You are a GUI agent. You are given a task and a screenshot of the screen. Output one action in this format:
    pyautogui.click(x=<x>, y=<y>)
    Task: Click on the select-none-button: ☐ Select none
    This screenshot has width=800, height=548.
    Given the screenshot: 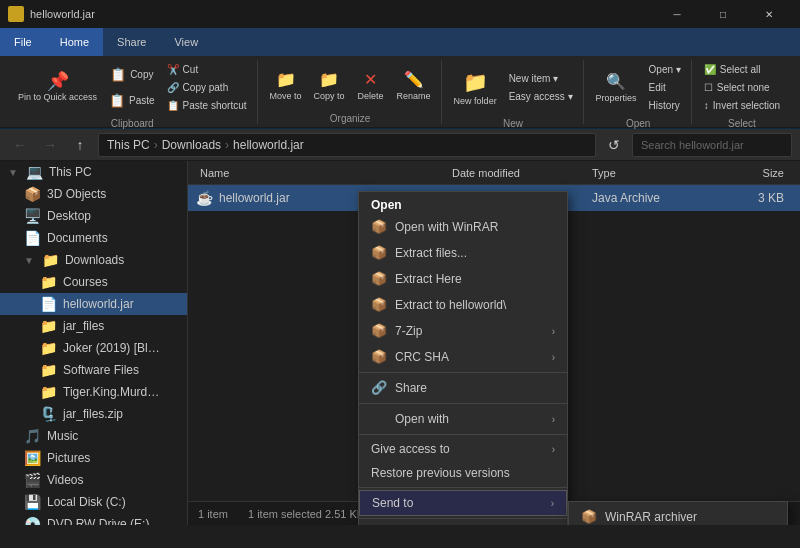 What is the action you would take?
    pyautogui.click(x=742, y=88)
    